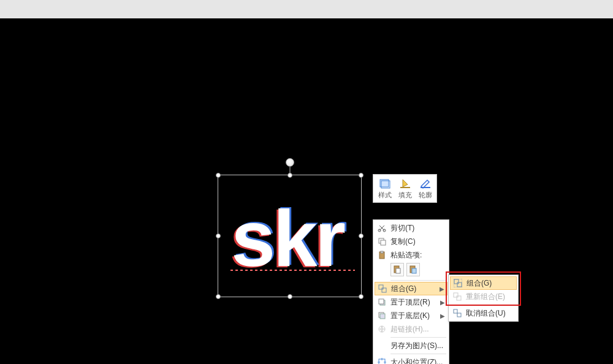  I want to click on text-baseline-indicator, so click(293, 270).